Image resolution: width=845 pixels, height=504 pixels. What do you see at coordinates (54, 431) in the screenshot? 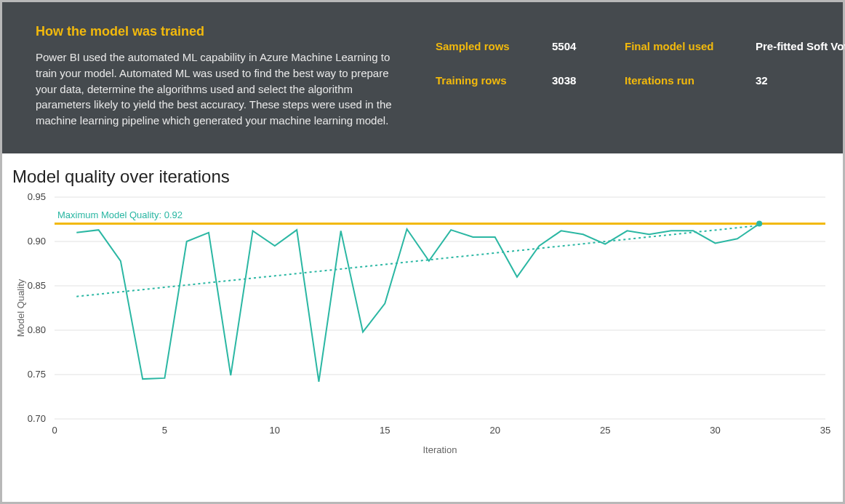
I see `svg-text: 0` at bounding box center [54, 431].